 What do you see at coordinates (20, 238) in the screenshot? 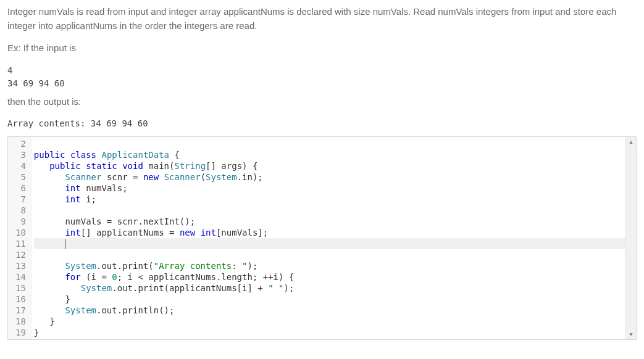
I see `line-number-gutter: 2345678910111213141516171819` at bounding box center [20, 238].